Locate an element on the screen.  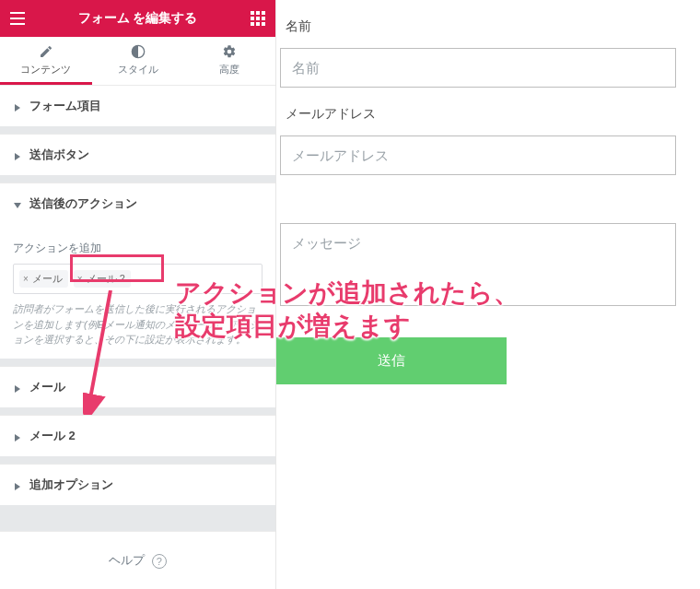
panel-header: フォーム を編集する is located at coordinates (138, 18).